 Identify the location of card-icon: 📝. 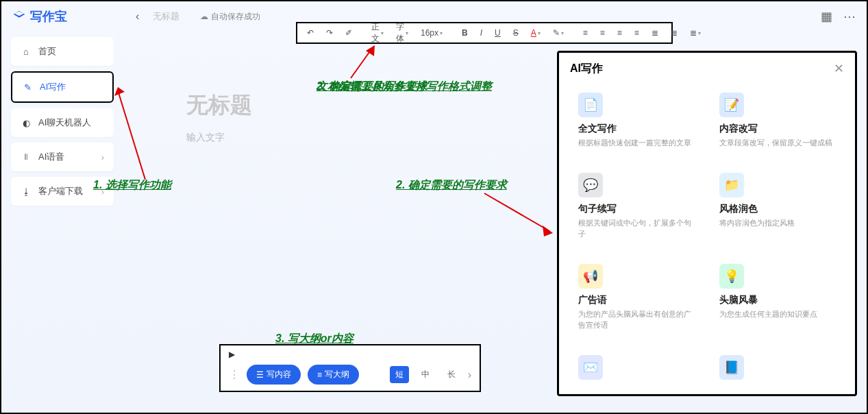
(732, 105).